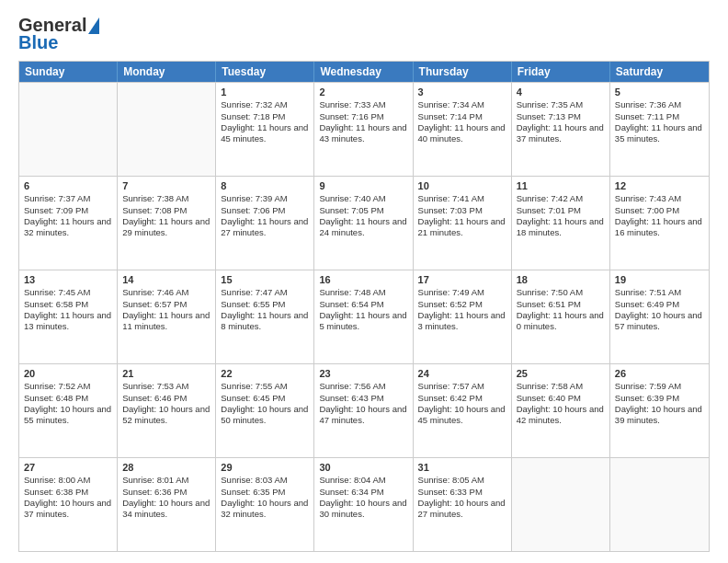 The width and height of the screenshot is (728, 563). Describe the element at coordinates (68, 467) in the screenshot. I see `day-number: 27` at that location.